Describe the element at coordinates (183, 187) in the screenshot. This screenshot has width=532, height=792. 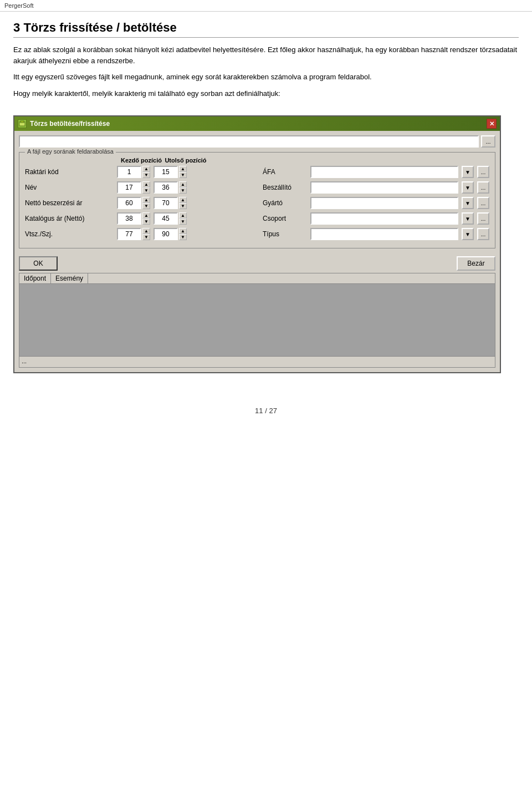
I see `spin-btns-end-nev: ▲ ▼` at that location.